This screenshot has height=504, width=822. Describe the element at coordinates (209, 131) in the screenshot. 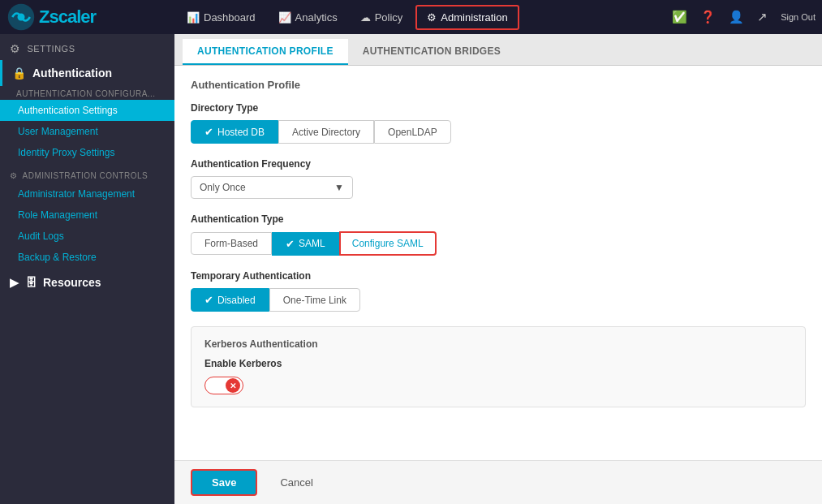

I see `hosted-db-check-icon: ✔` at that location.